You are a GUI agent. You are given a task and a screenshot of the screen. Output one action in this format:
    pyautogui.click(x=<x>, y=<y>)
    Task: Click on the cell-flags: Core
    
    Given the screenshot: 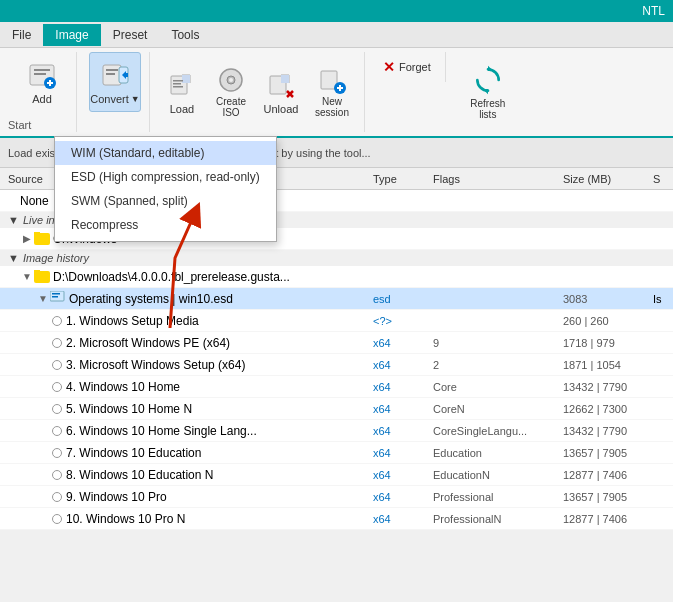 What is the action you would take?
    pyautogui.click(x=498, y=387)
    